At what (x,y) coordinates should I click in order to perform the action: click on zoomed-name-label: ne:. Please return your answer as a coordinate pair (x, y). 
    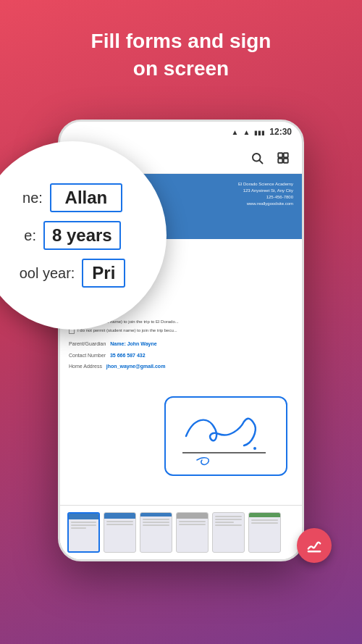
    Looking at the image, I should click on (33, 198).